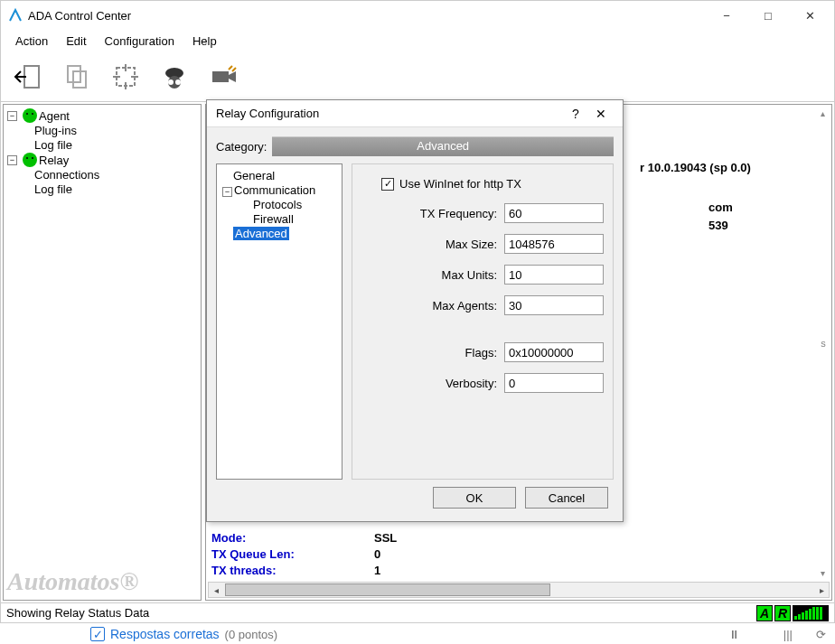 This screenshot has width=835, height=644. Describe the element at coordinates (204, 42) in the screenshot. I see `menu-help: Help` at that location.